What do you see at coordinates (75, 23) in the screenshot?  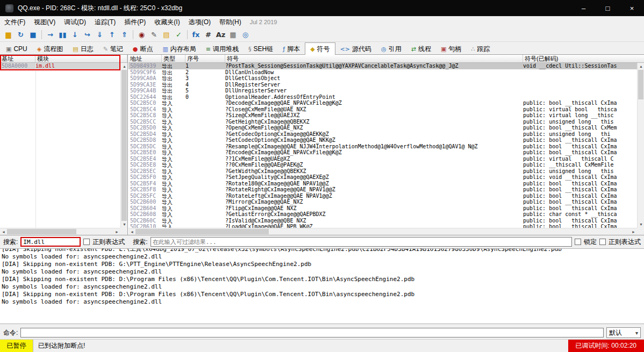 I see `menu-item-2: 调试(D)` at bounding box center [75, 23].